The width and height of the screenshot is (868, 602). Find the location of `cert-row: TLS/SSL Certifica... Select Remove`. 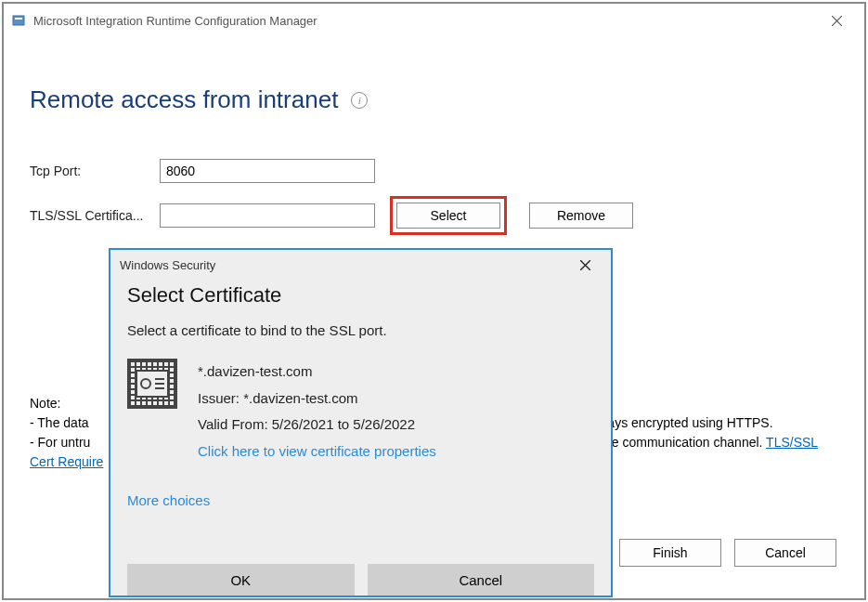

cert-row: TLS/SSL Certifica... Select Remove is located at coordinates (434, 216).